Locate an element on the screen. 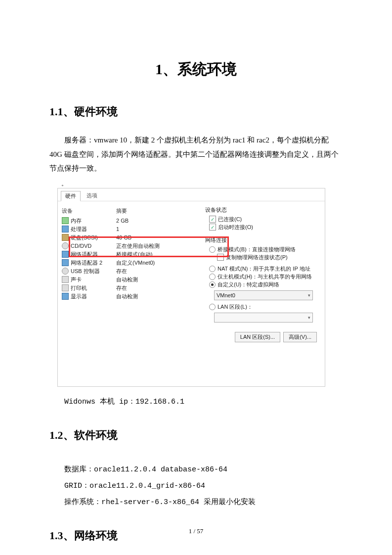 The height and width of the screenshot is (555, 392). heading-1-2: 1.2、软件环境 is located at coordinates (196, 435).